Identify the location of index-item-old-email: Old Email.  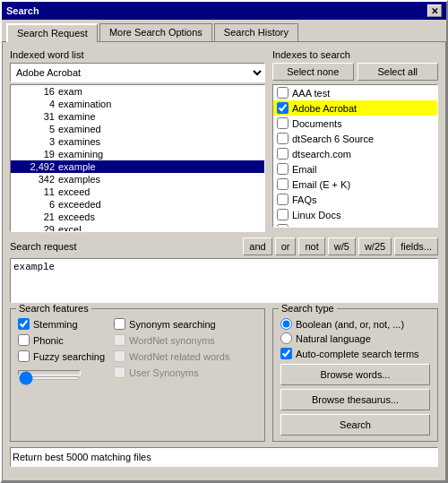
(355, 225).